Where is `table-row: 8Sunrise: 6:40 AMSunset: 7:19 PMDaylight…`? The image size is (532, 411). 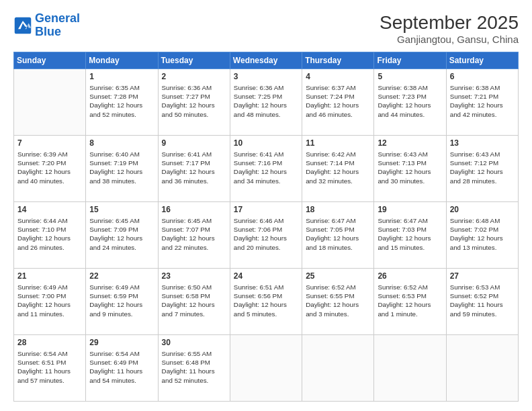
table-row: 8Sunrise: 6:40 AMSunset: 7:19 PMDaylight… is located at coordinates (122, 169).